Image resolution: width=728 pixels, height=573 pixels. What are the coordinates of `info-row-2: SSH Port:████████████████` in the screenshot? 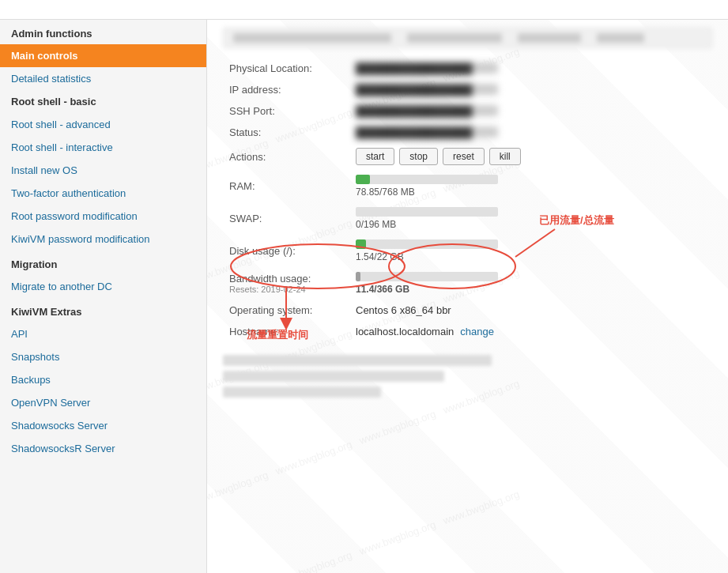 It's located at (468, 111).